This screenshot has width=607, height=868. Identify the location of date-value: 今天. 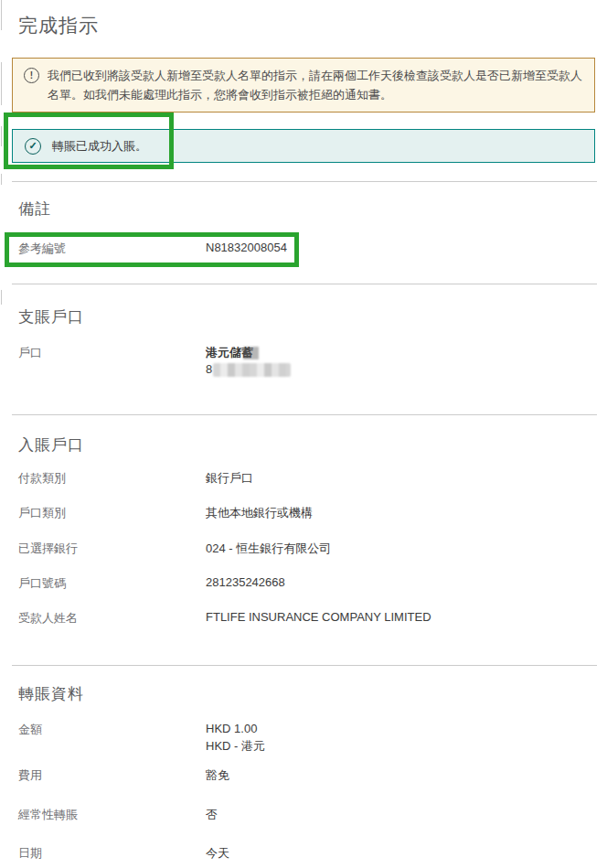
(218, 853).